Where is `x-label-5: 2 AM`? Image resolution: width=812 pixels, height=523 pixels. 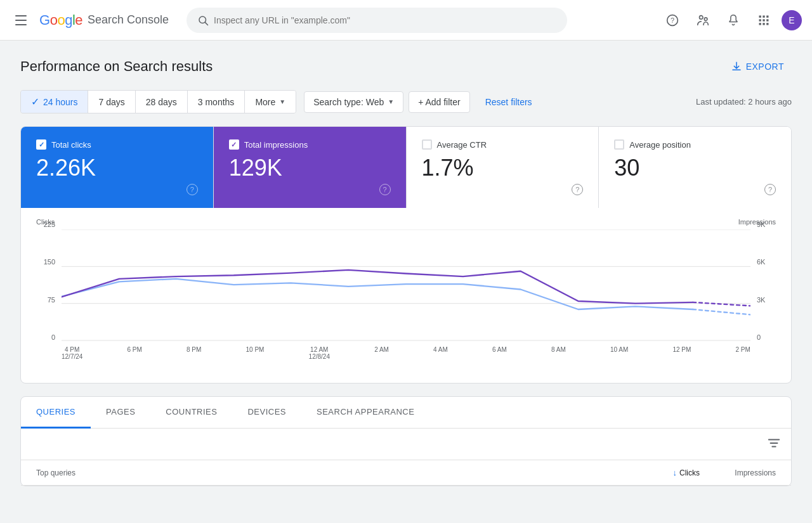 x-label-5: 2 AM is located at coordinates (382, 353).